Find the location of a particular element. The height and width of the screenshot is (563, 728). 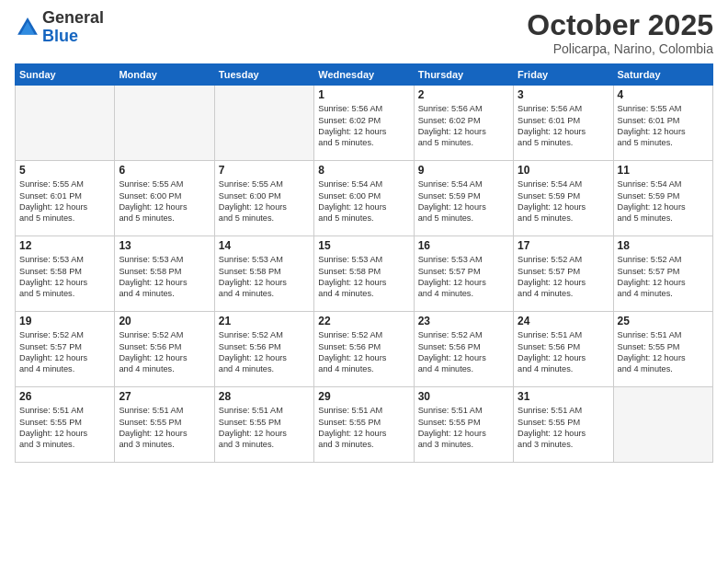

day-number: 1 is located at coordinates (364, 95).